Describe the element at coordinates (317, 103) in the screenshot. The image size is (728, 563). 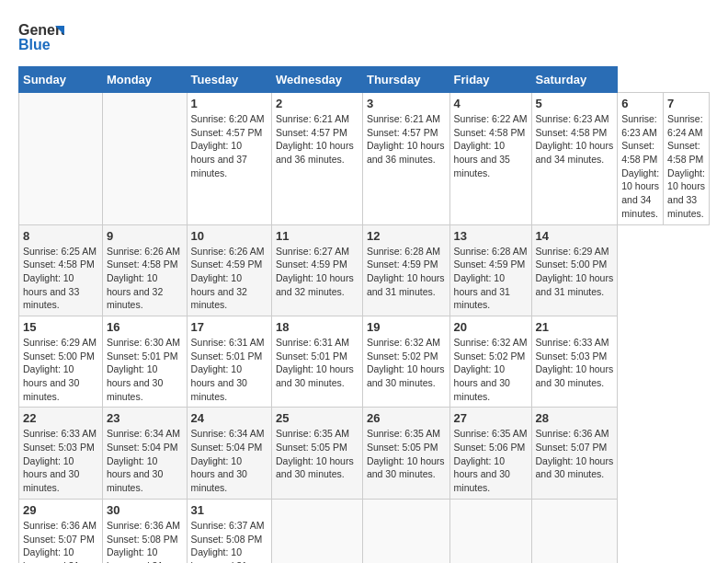
I see `day-number: 2` at that location.